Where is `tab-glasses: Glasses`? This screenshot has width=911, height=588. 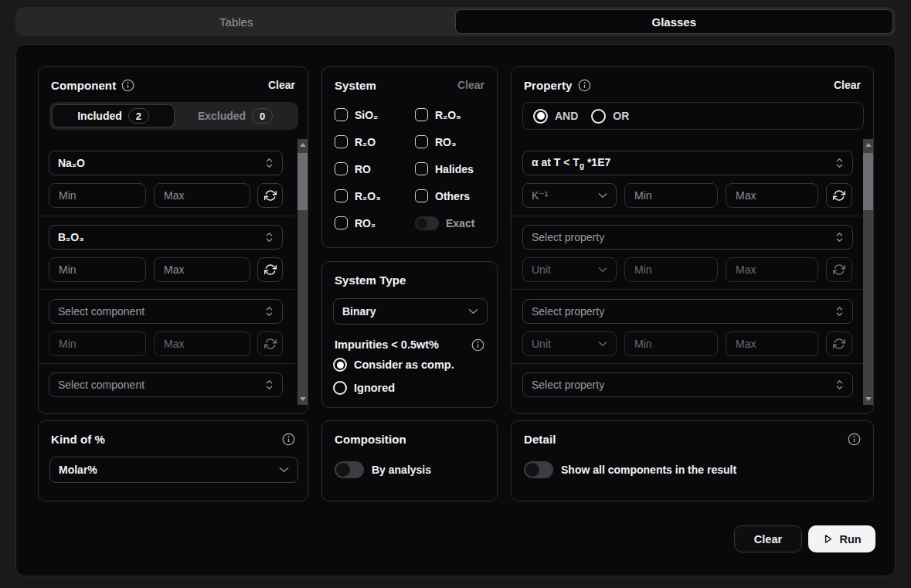 tab-glasses: Glasses is located at coordinates (675, 22).